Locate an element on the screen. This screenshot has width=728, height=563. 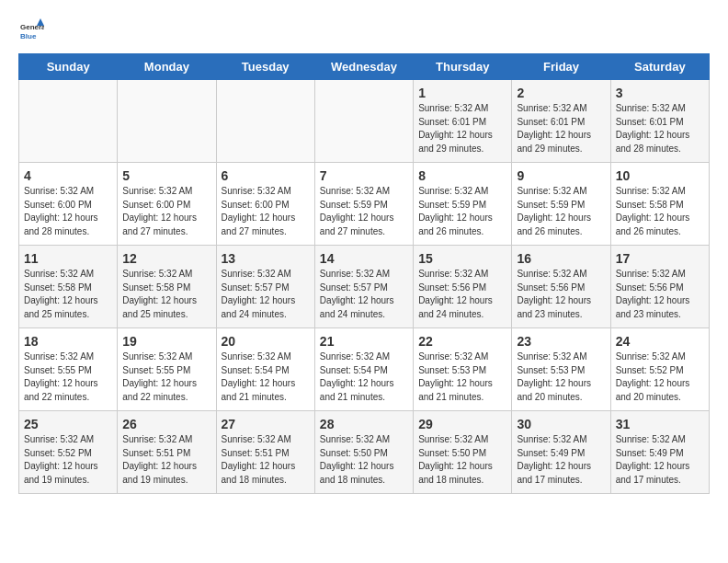
calendar-cell: 22Sunrise: 5:32 AM Sunset: 5:53 PM Dayli… is located at coordinates (463, 370).